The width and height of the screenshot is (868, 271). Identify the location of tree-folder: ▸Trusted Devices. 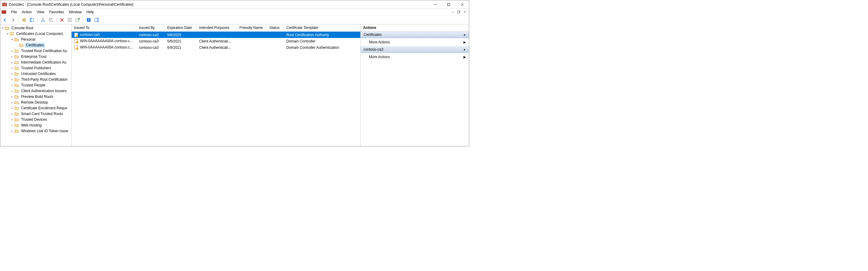
(40, 119).